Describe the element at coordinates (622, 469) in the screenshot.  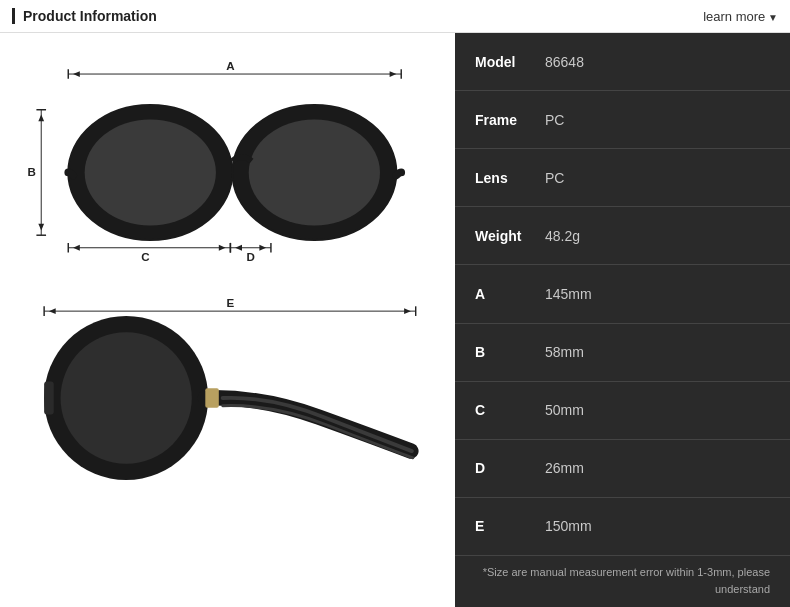
I see `spec-row: D26mm` at that location.